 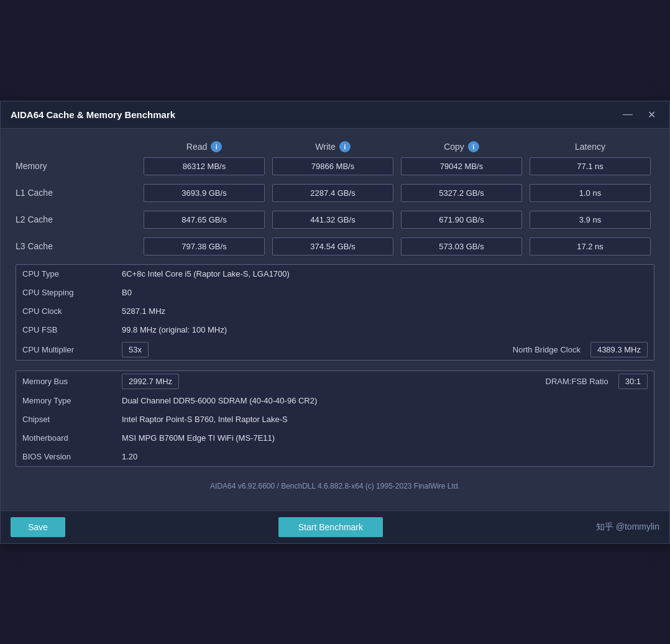 I want to click on north-bridge-value: 4389.3 MHz, so click(x=619, y=349).